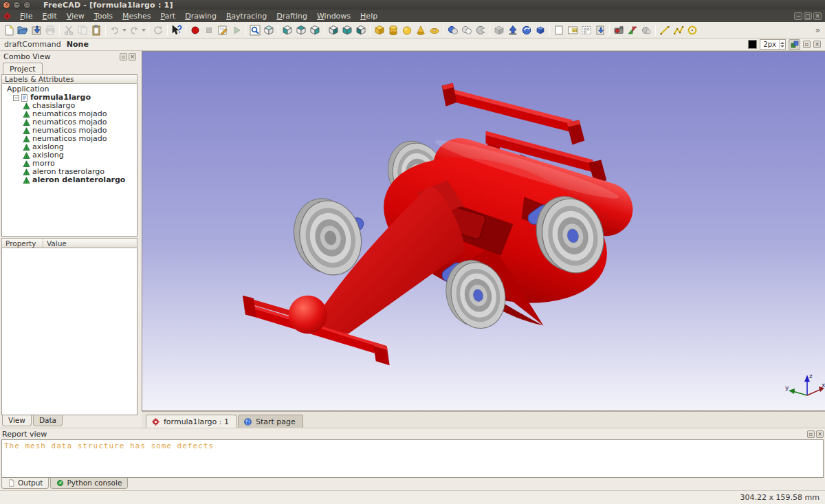  Describe the element at coordinates (818, 30) in the screenshot. I see `toolbar-overflow-chevron: »` at that location.